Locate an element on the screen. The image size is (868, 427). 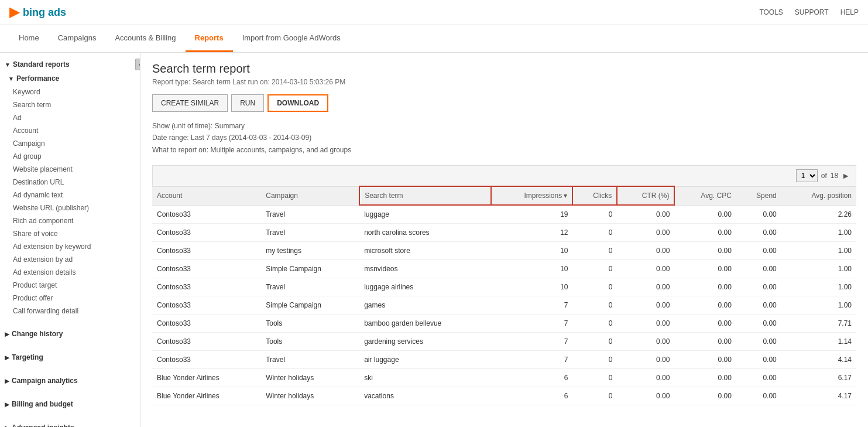
pagination-next-icon: ► is located at coordinates (846, 176).